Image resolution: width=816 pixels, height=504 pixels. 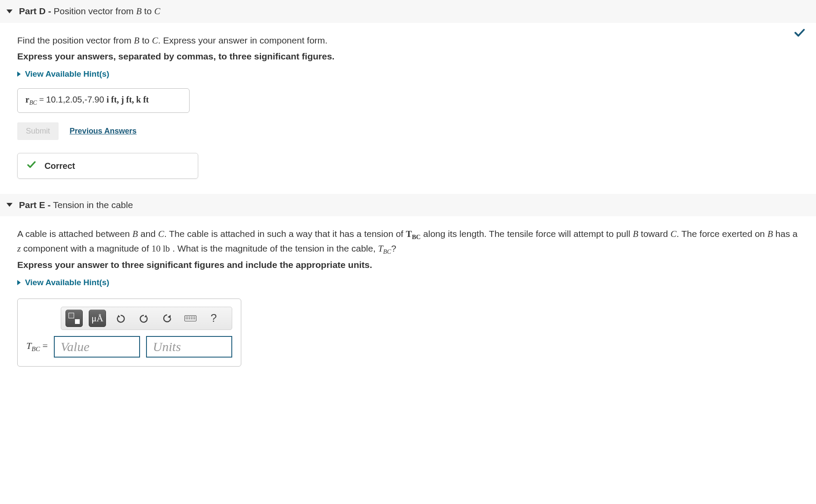 What do you see at coordinates (97, 347) in the screenshot?
I see `value-input: Value` at bounding box center [97, 347].